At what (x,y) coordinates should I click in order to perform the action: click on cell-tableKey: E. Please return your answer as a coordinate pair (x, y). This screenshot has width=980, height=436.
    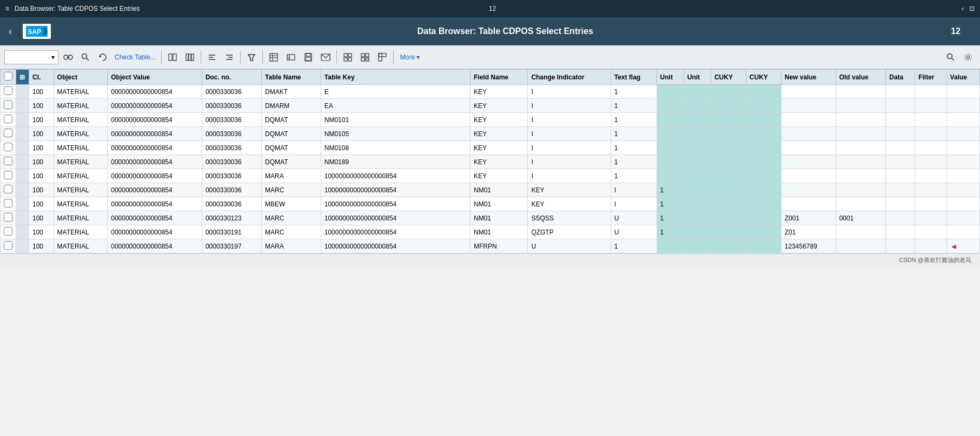
    Looking at the image, I should click on (395, 92).